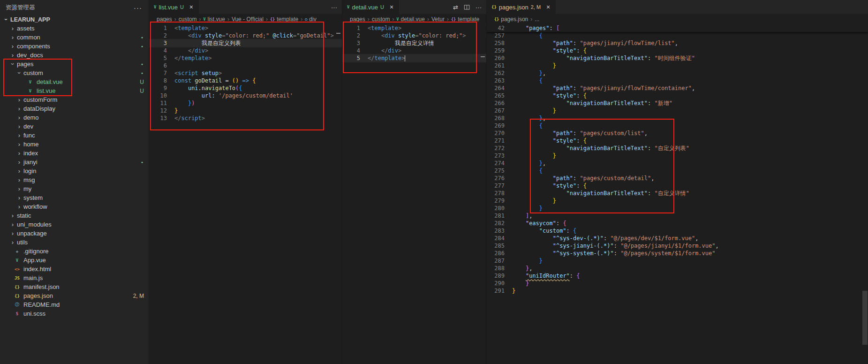  Describe the element at coordinates (246, 66) in the screenshot. I see `code-line-6: 6` at that location.